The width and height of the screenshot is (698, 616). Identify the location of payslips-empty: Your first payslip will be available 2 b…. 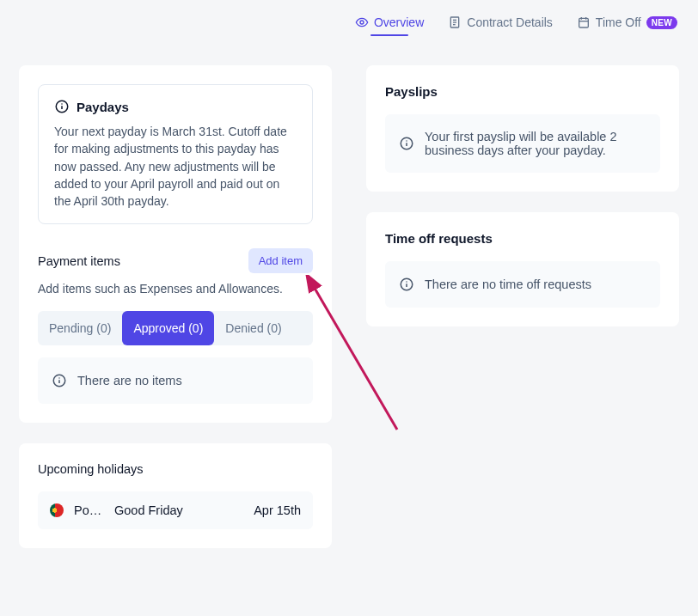
(523, 143).